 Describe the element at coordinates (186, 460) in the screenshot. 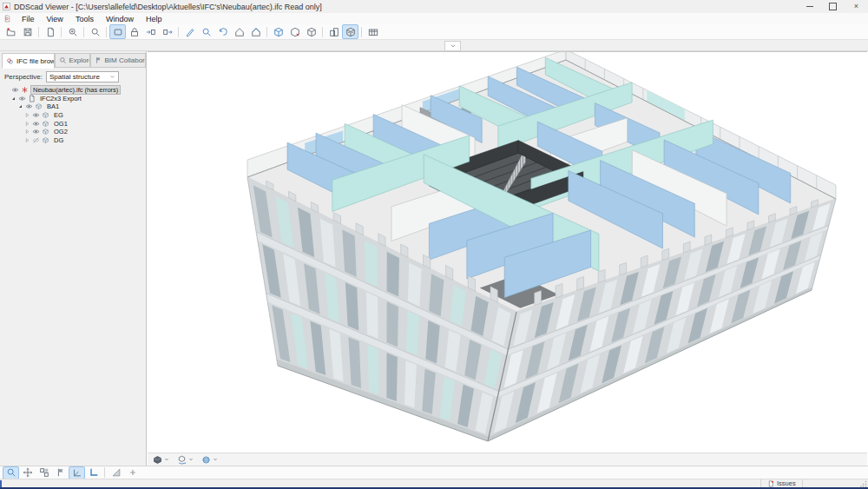

I see `view-update-button` at that location.